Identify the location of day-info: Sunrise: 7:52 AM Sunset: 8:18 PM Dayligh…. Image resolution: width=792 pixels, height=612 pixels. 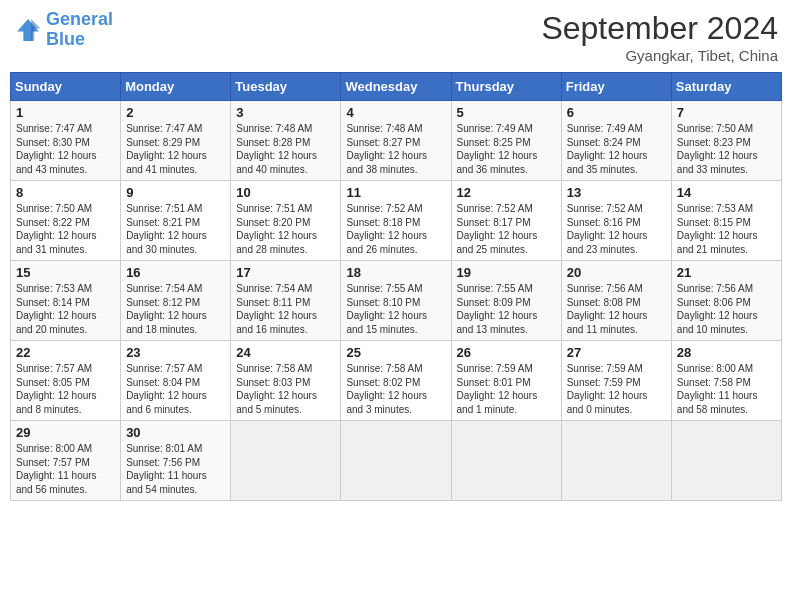
(396, 229).